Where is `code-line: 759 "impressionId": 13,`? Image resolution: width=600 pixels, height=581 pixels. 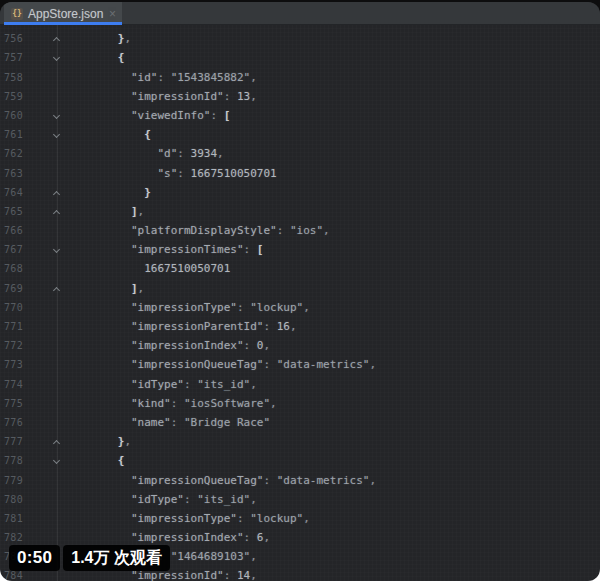
code-line: 759 "impressionId": 13, is located at coordinates (300, 96).